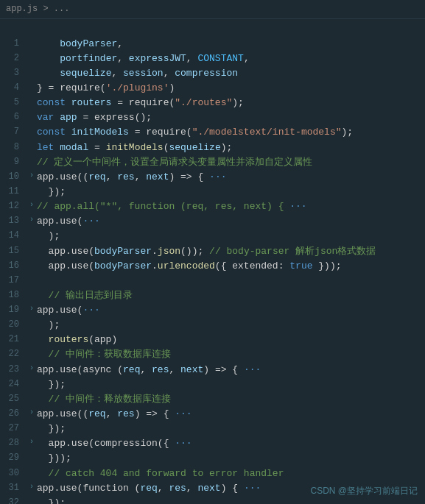 The height and width of the screenshot is (504, 425). I want to click on table-row: 17, so click(212, 281).